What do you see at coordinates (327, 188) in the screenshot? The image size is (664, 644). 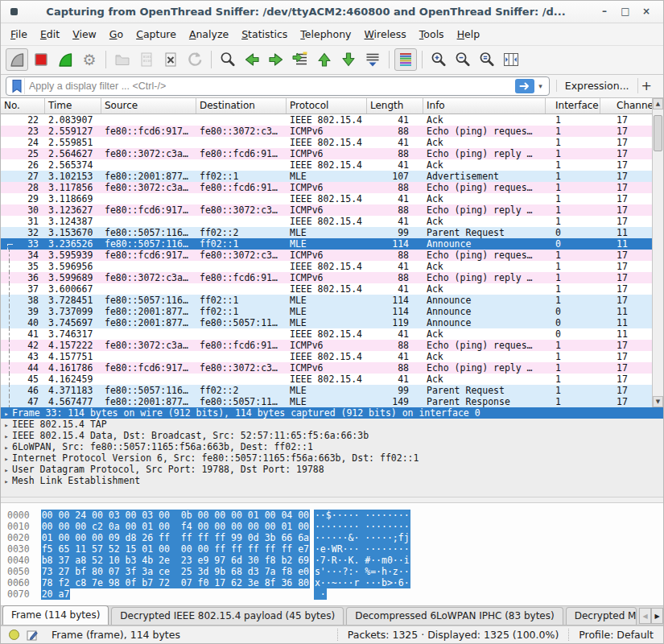 I see `packet-row-28: 283.117856fe80::3072:c3a…fe80::fcd6:91…I…` at bounding box center [327, 188].